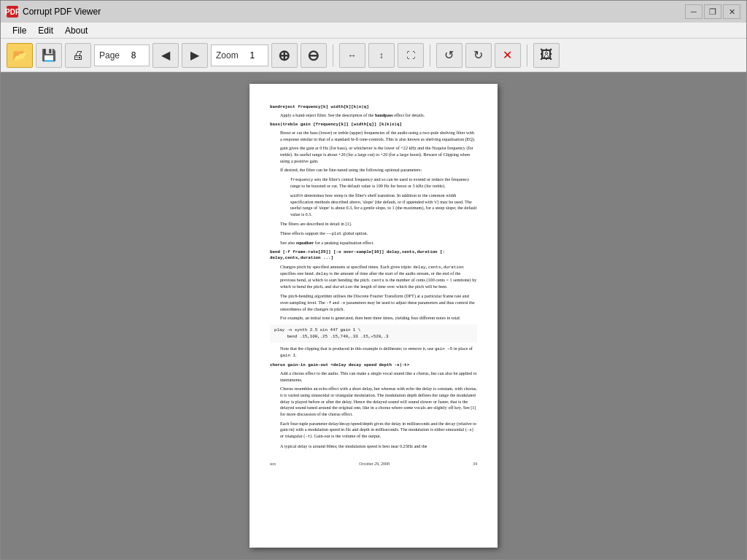  What do you see at coordinates (61, 12) in the screenshot?
I see `window-title: Corrupt PDF Viewer` at bounding box center [61, 12].